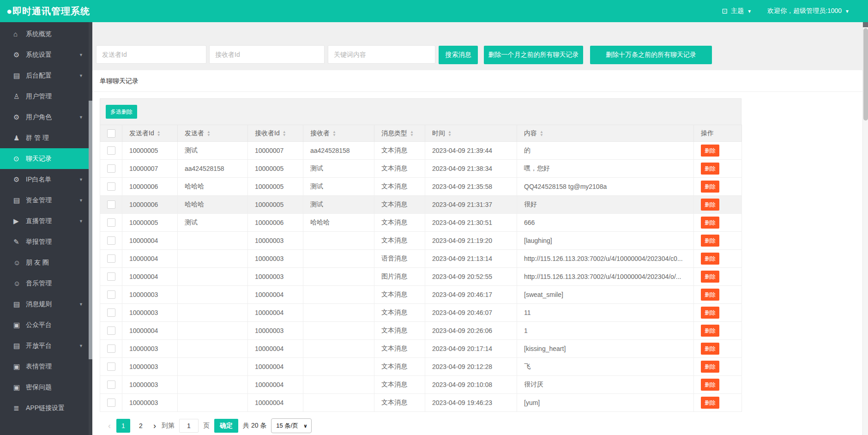 Image resolution: width=868 pixels, height=435 pixels. Describe the element at coordinates (44, 138) in the screenshot. I see `sidebar-item-link: ♟群 管 理` at that location.